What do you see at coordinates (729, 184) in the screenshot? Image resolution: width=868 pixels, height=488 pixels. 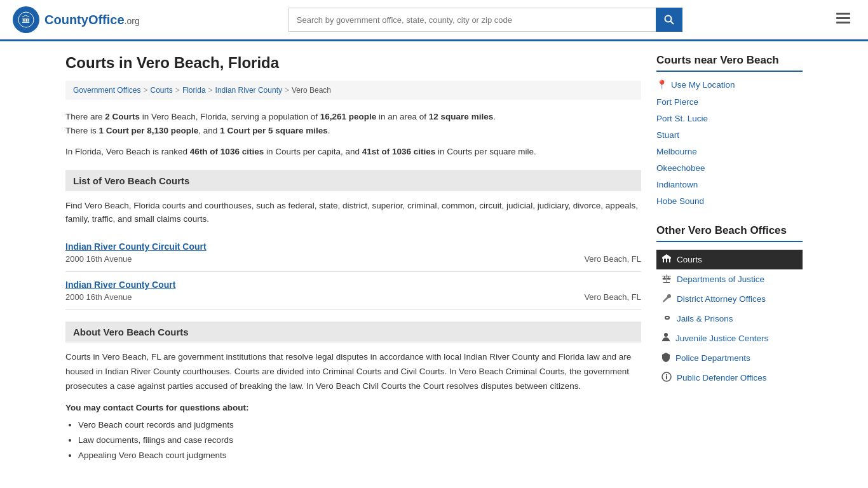 I see `nearby-city-item: Indiantown` at bounding box center [729, 184].